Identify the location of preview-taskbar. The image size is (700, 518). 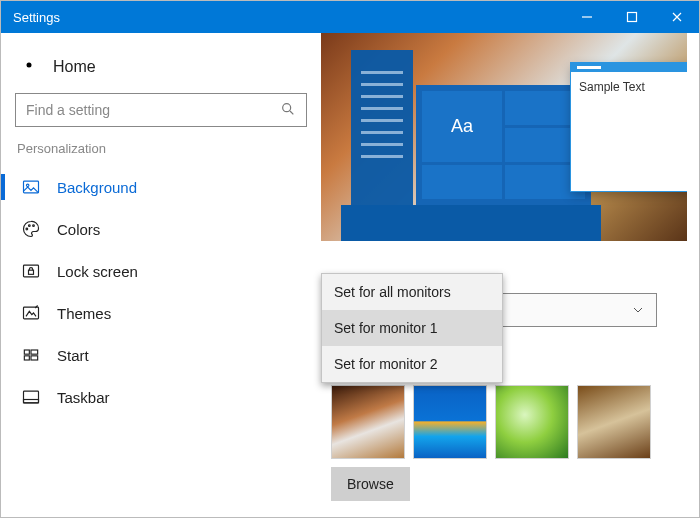
(471, 223).